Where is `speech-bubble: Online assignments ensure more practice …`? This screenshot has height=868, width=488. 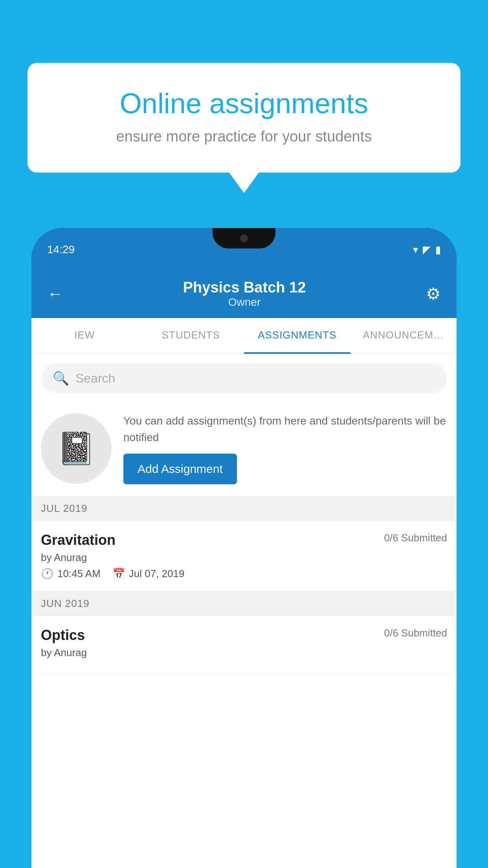
speech-bubble: Online assignments ensure more practice … is located at coordinates (244, 118).